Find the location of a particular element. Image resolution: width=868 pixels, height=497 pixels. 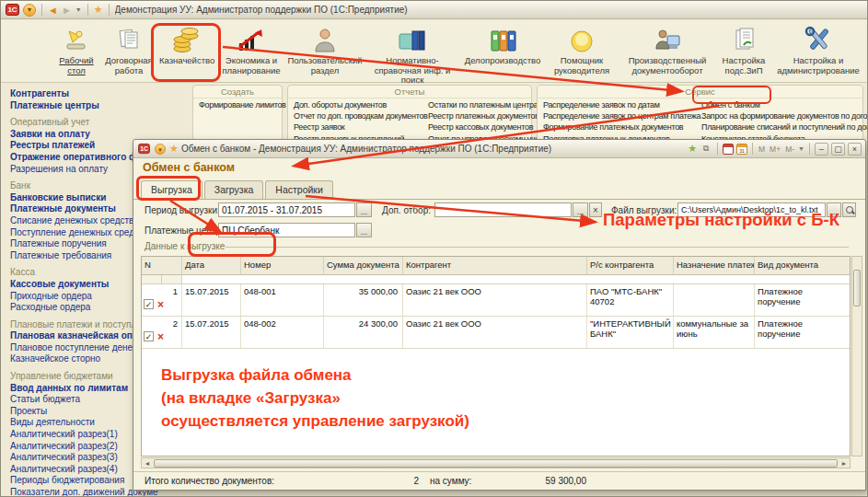

person-computer-icon is located at coordinates (667, 38).